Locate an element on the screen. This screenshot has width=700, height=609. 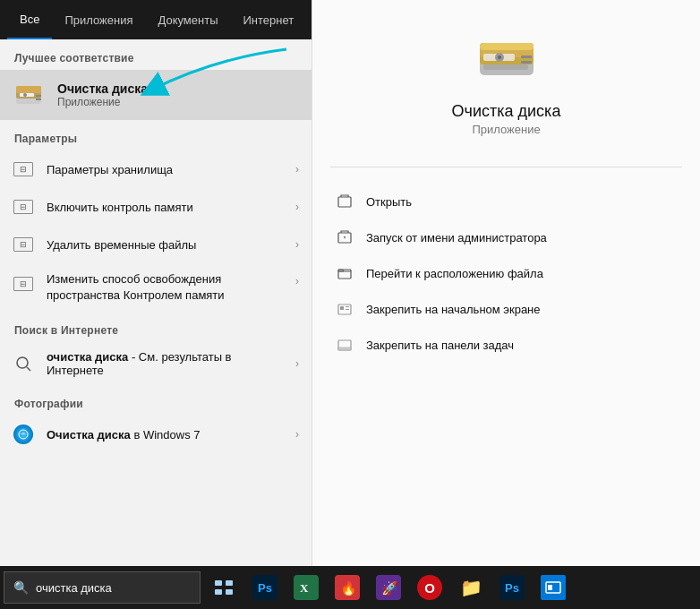
taskbar-photoshop2: Ps is located at coordinates (512, 588).